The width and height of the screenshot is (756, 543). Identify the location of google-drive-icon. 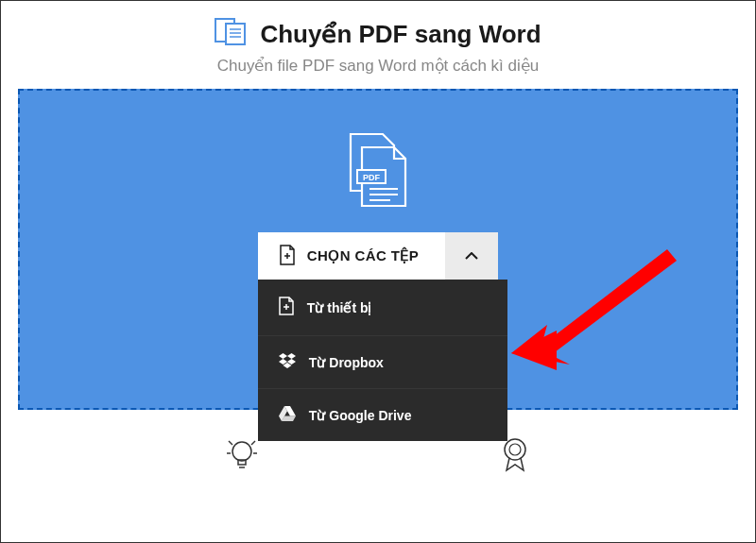
(287, 416).